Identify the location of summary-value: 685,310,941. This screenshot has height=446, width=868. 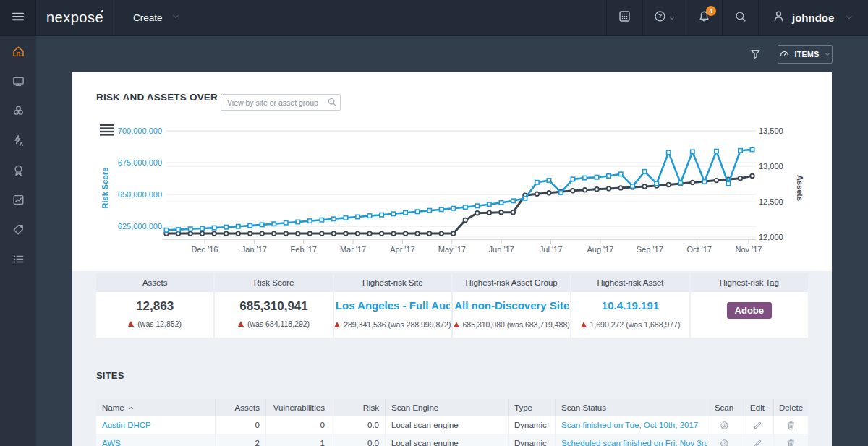
(273, 306).